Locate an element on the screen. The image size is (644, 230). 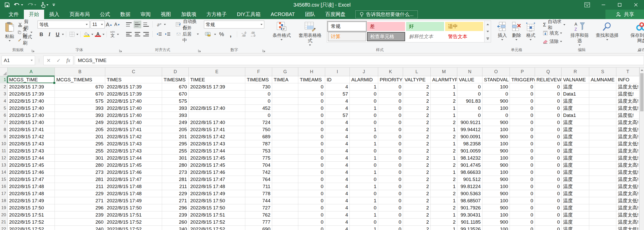
row-header-16: 16 is located at coordinates (4, 187).